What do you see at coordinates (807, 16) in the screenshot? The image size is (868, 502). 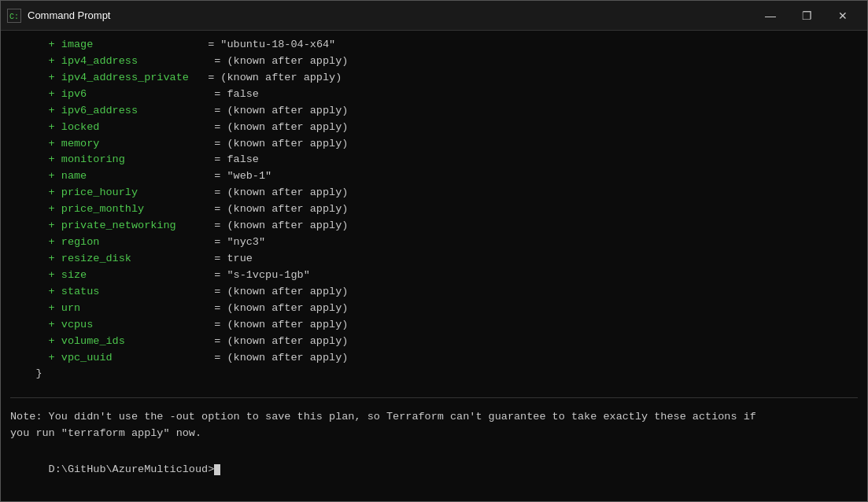 I see `window-controls: — ❐ ✕` at bounding box center [807, 16].